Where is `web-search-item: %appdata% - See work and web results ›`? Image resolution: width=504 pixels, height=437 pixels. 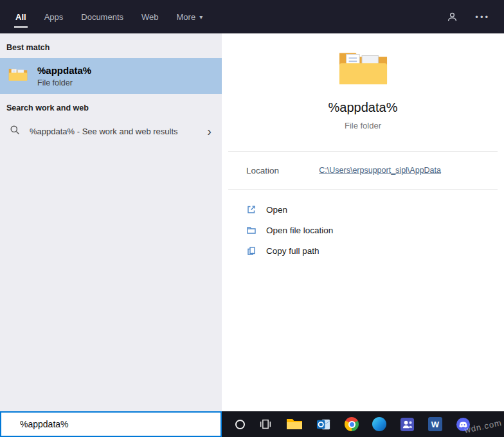
web-search-item: %appdata% - See work and web results › is located at coordinates (111, 131).